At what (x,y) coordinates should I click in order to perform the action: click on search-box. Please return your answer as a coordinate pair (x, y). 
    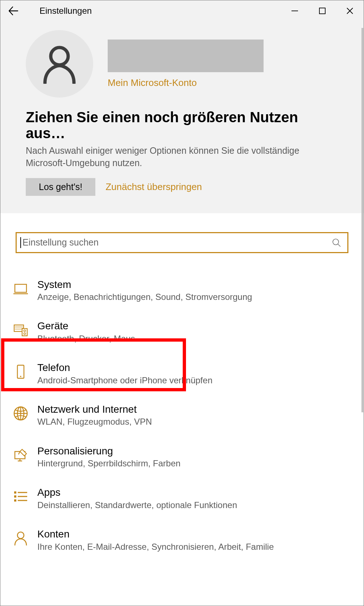
    Looking at the image, I should click on (182, 243).